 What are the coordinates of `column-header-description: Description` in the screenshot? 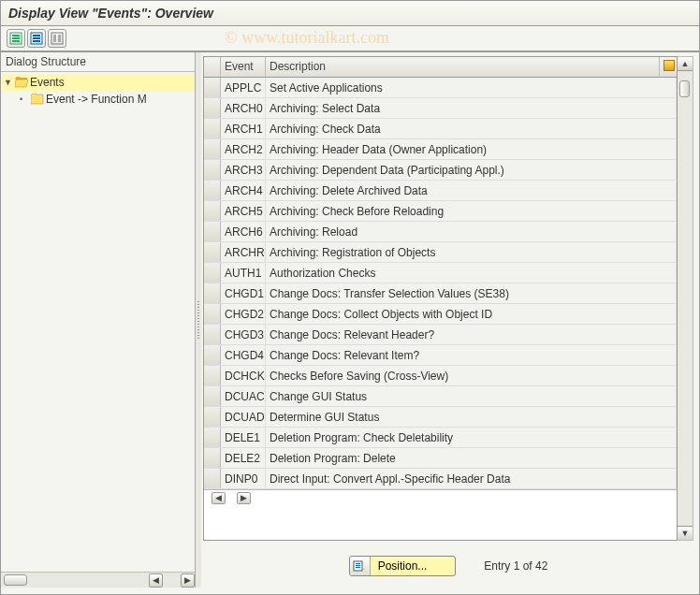 It's located at (462, 67).